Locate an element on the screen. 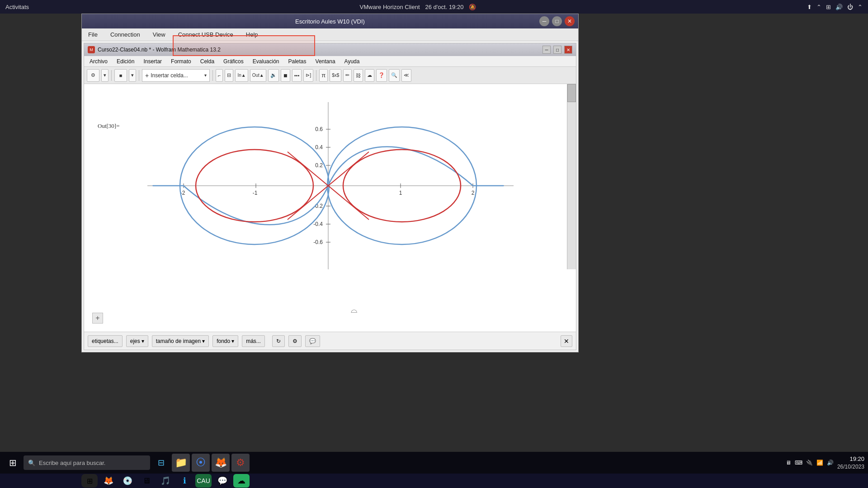  math-menu-paletas: Paletas is located at coordinates (297, 61).